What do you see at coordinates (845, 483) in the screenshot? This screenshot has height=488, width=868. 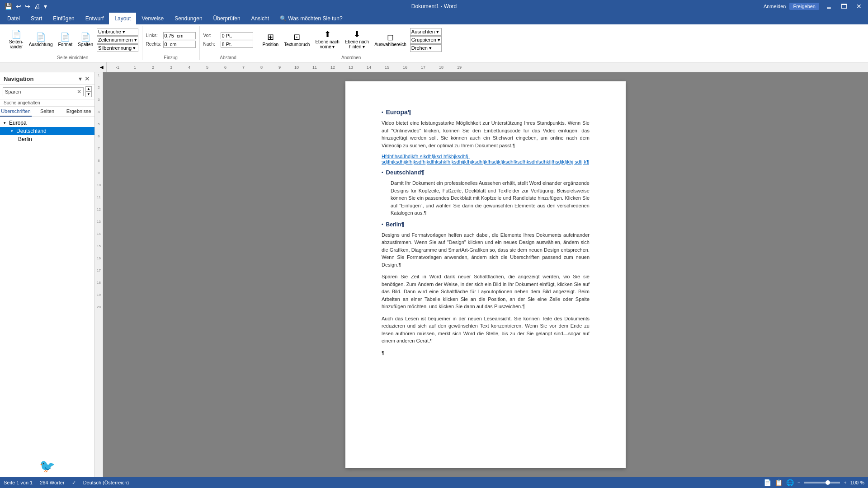 I see `zoom-in-icon: +` at bounding box center [845, 483].